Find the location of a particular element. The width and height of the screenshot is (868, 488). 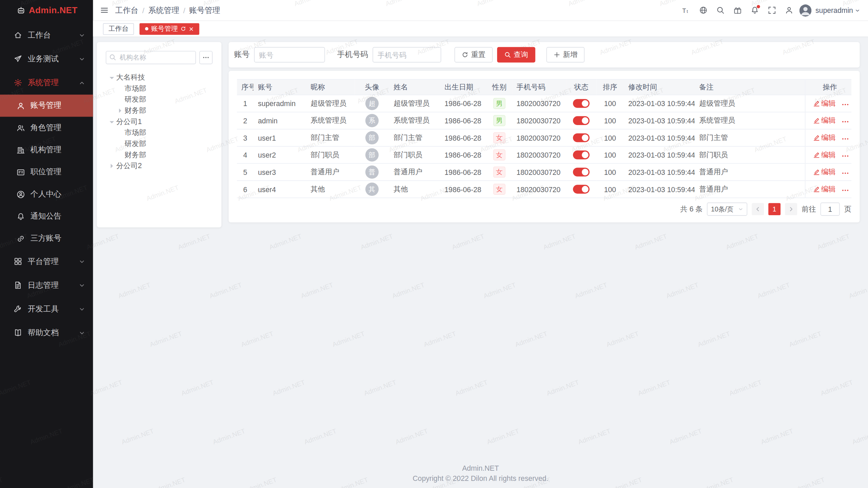

user-menu: superadmin is located at coordinates (838, 10).